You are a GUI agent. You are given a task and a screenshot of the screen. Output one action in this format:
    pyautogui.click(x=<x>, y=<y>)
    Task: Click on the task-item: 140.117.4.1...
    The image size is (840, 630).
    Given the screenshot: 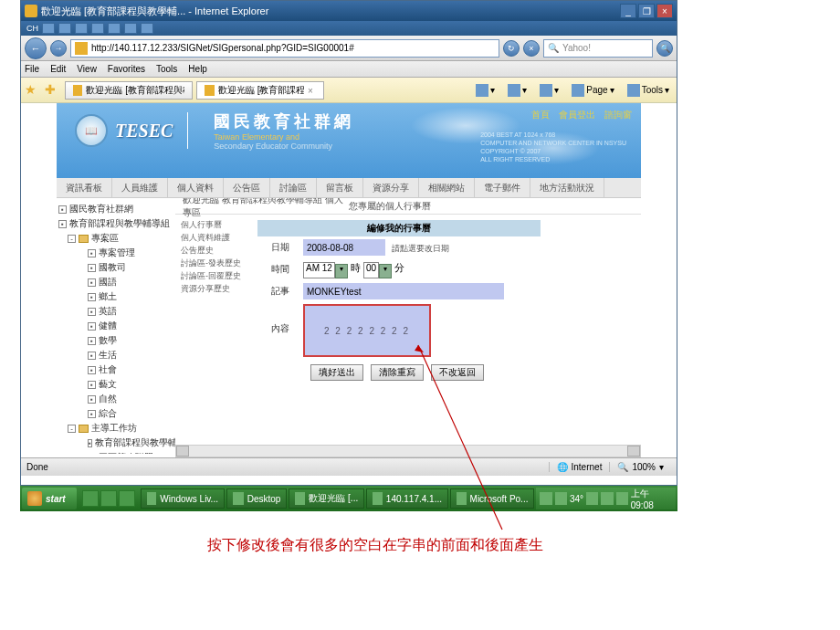 What is the action you would take?
    pyautogui.click(x=407, y=499)
    